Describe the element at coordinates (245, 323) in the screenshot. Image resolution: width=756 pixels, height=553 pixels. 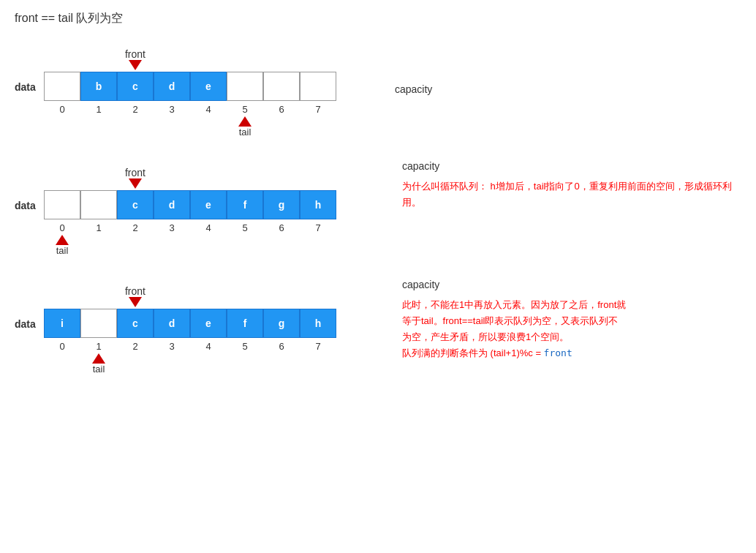
I see `cell-3-5: f` at that location.